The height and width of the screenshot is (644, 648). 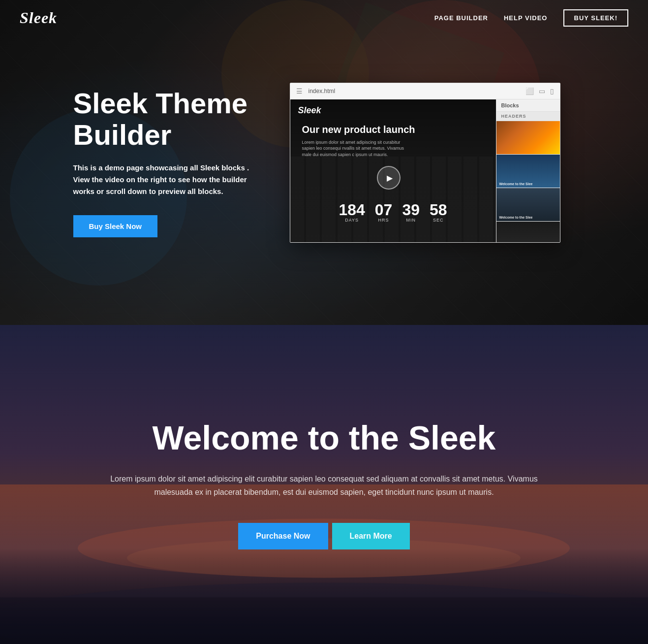 I want to click on countdown-min-value: 39, so click(x=411, y=210).